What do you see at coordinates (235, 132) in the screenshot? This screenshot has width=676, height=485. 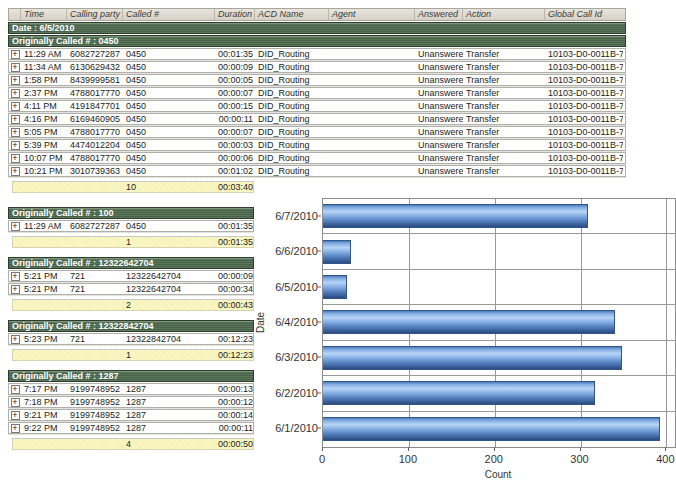 I see `cell-duration: 00:00:07` at bounding box center [235, 132].